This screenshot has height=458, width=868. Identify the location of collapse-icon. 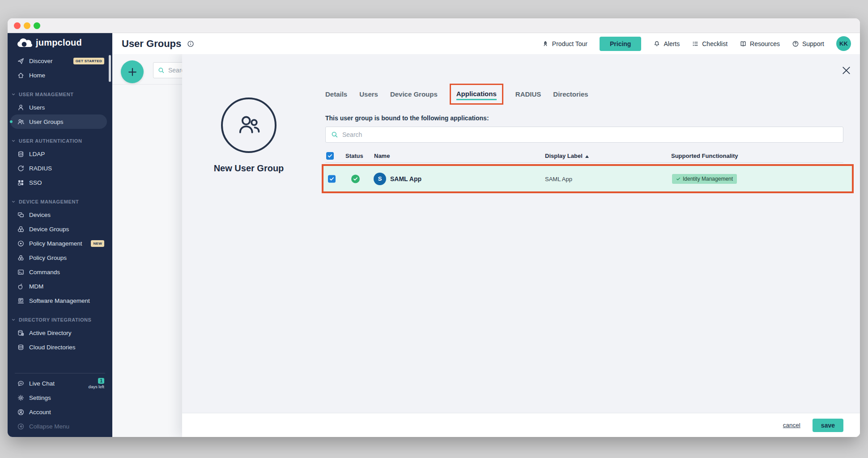
(21, 427).